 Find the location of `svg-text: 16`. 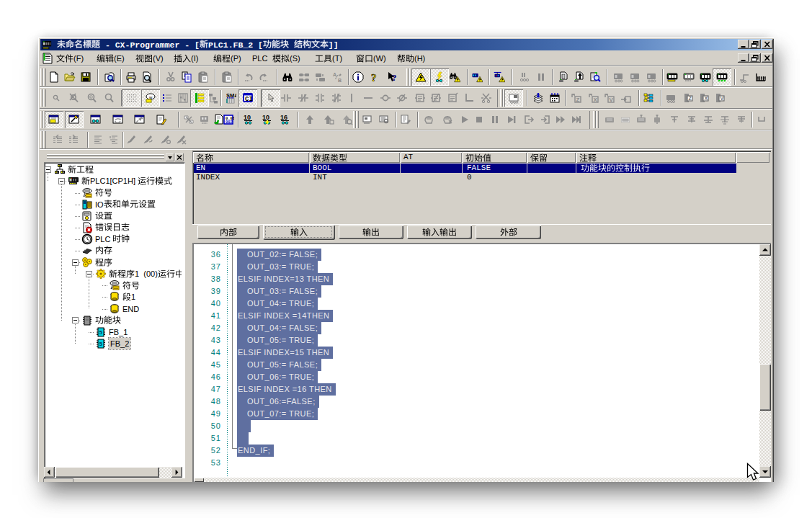

svg-text: 16 is located at coordinates (284, 117).